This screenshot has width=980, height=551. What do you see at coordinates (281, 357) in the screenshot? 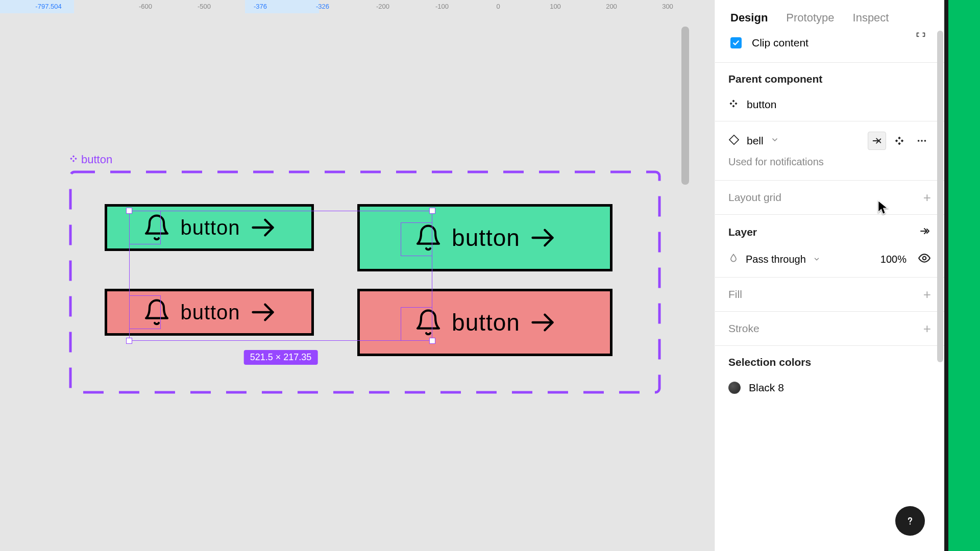
I see `selection-size-badge: 521.5 × 217.35` at bounding box center [281, 357].